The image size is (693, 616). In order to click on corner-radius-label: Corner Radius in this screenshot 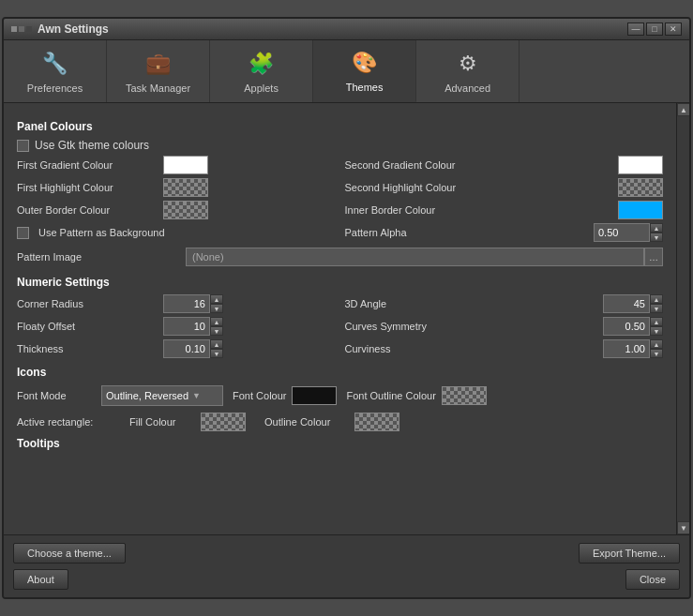, I will do `click(87, 304)`.